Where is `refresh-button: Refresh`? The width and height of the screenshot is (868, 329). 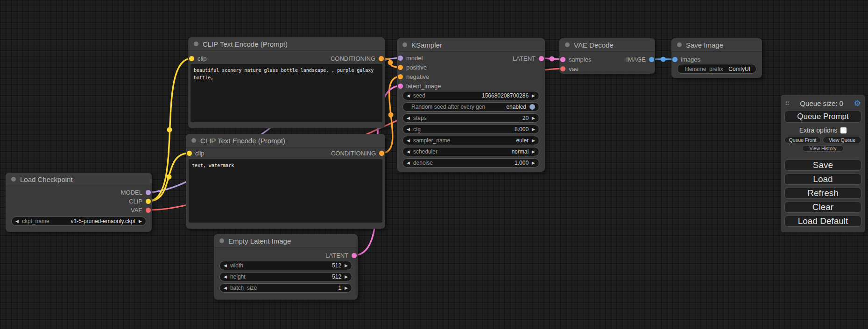
refresh-button: Refresh is located at coordinates (823, 193).